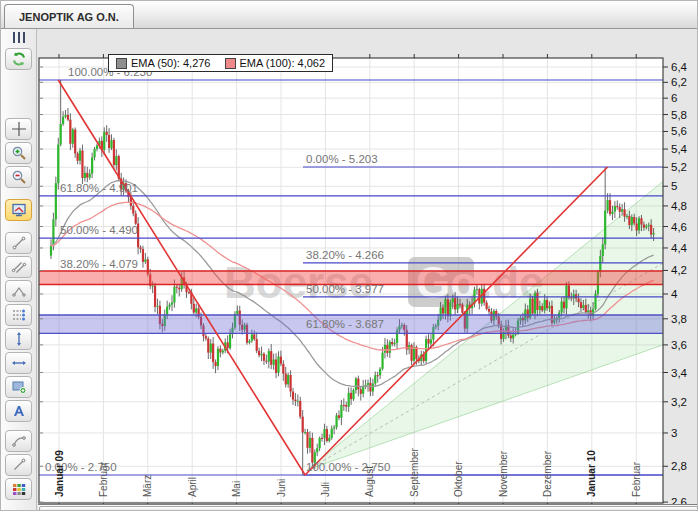 Image resolution: width=698 pixels, height=511 pixels. I want to click on y-axis-label: 5,4, so click(680, 149).